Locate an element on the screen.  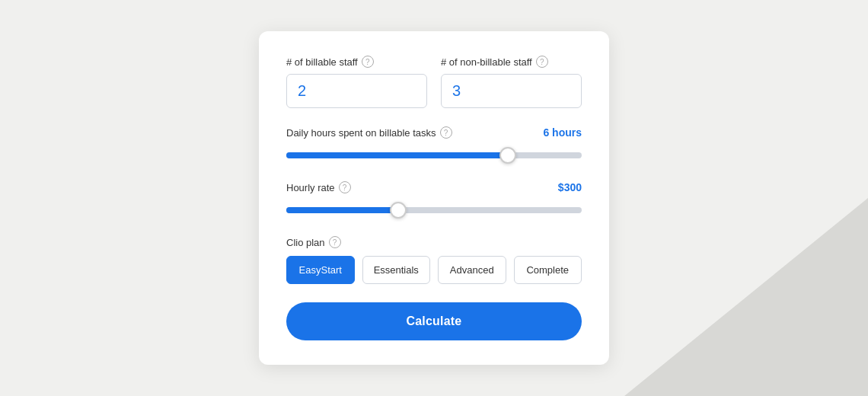
hourly-rate-value: $300 is located at coordinates (570, 187).